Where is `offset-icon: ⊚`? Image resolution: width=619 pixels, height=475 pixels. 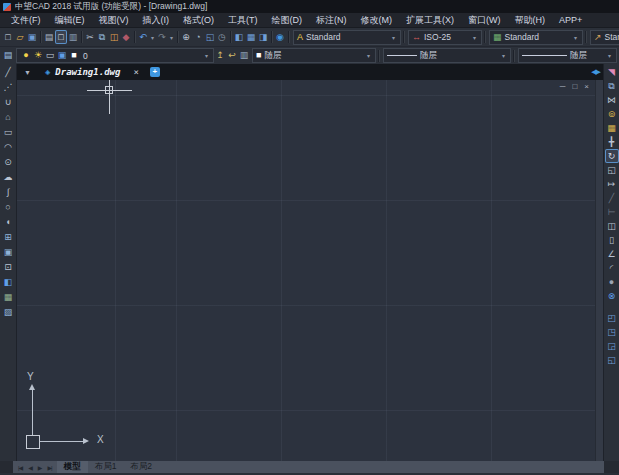 offset-icon: ⊚ is located at coordinates (612, 114).